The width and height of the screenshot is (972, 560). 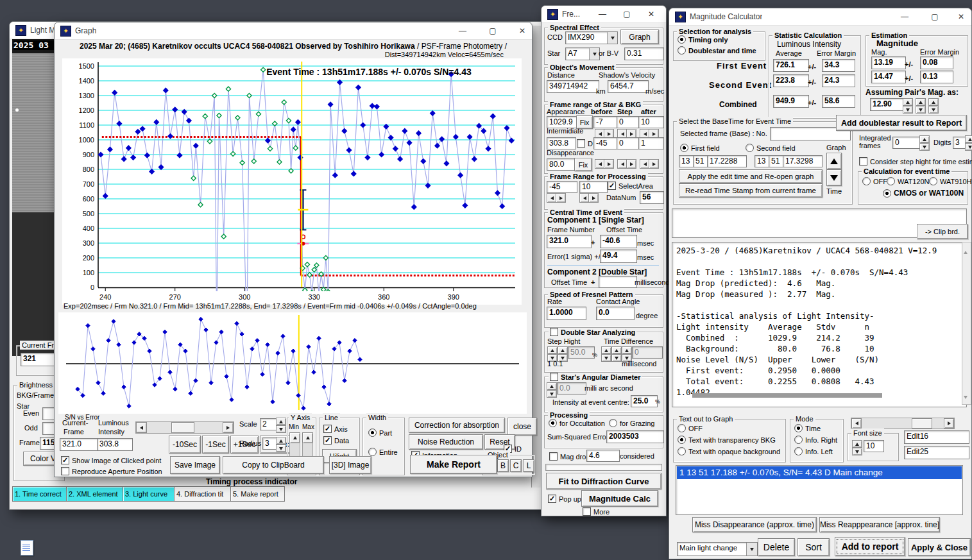 I want to click on 3d-image-button: [3D] Image, so click(x=350, y=465).